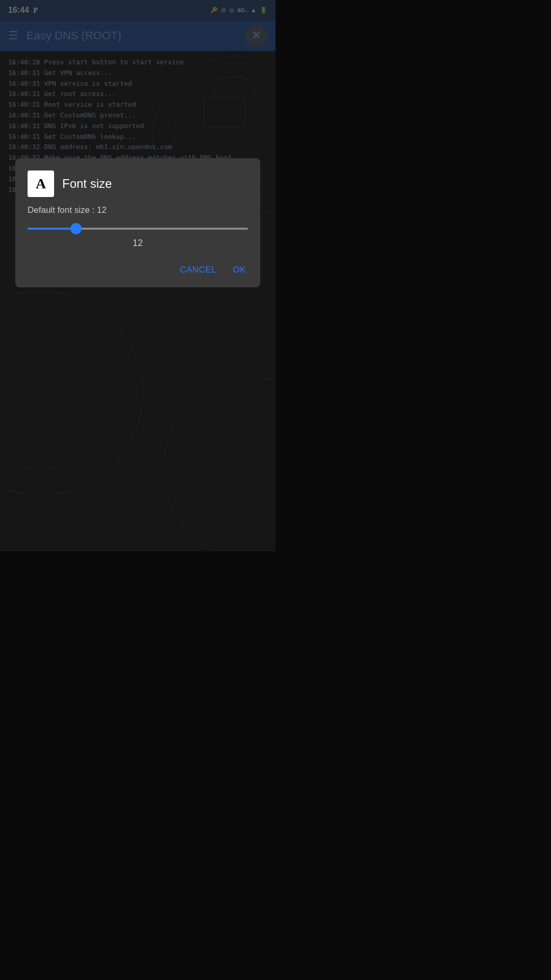 Image resolution: width=551 pixels, height=980 pixels. Describe the element at coordinates (138, 229) in the screenshot. I see `font-size-slider-container` at that location.